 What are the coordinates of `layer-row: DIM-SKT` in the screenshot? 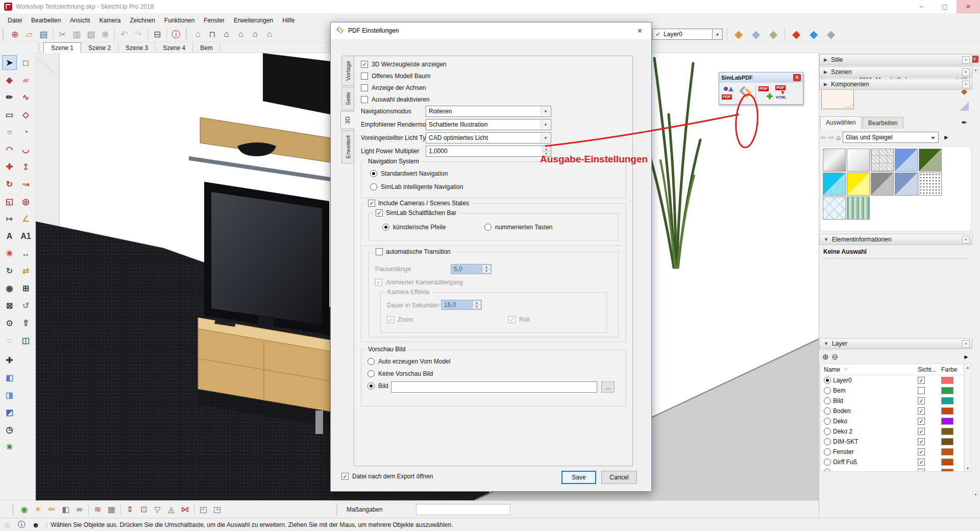 It's located at (892, 442).